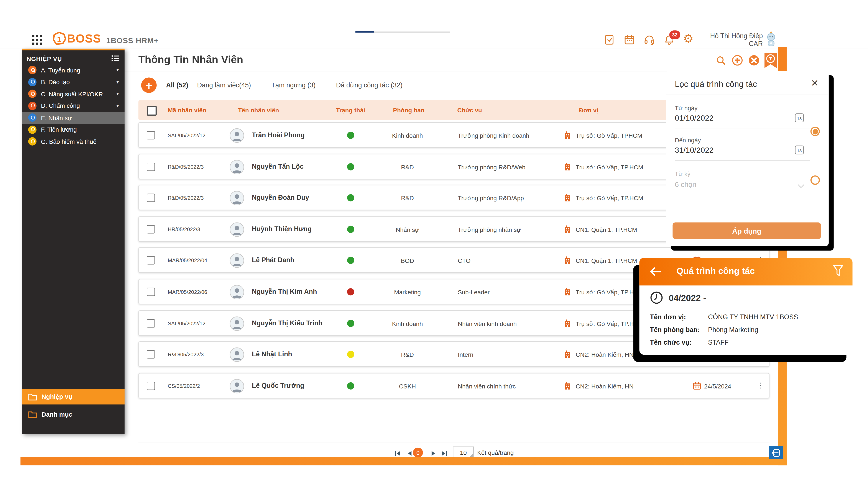 The image size is (868, 488). Describe the element at coordinates (686, 185) in the screenshot. I see `period-value: 6 chọn` at that location.